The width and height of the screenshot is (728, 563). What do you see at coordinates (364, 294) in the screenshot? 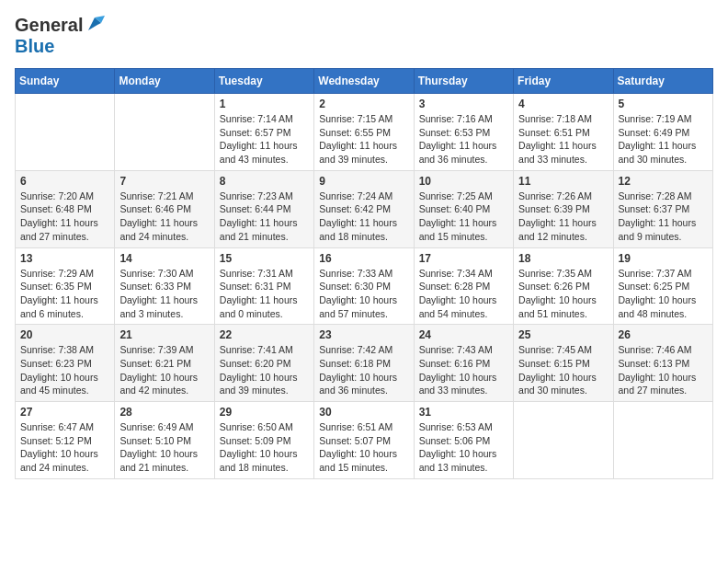
I see `day-info: Sunrise: 7:33 AM Sunset: 6:30 PM Dayligh…` at bounding box center [364, 294].